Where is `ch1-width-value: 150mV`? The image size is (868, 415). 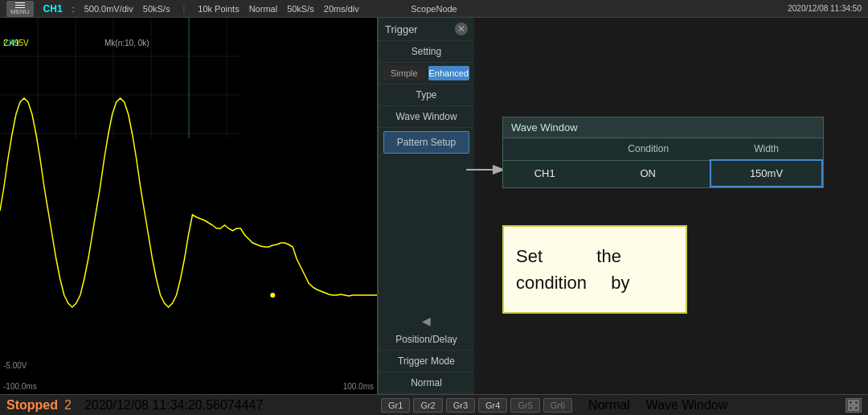 ch1-width-value: 150mV is located at coordinates (767, 174).